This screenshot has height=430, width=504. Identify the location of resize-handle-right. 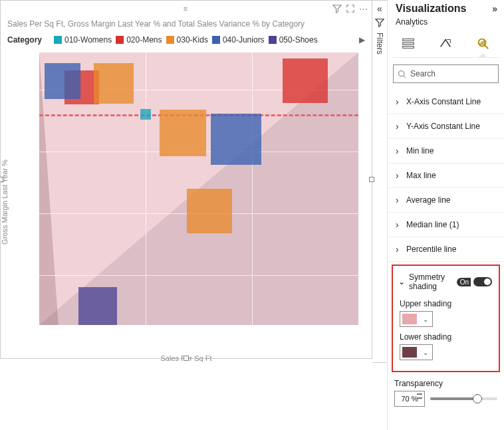
(372, 179).